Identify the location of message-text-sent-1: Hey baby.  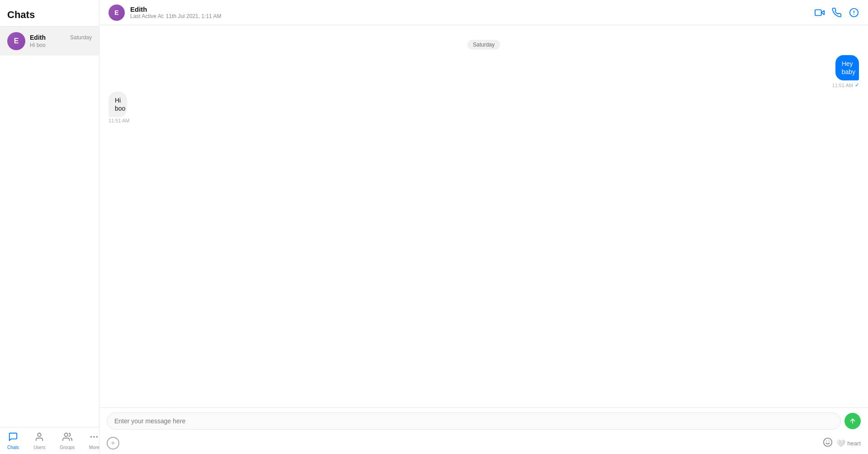
(849, 68).